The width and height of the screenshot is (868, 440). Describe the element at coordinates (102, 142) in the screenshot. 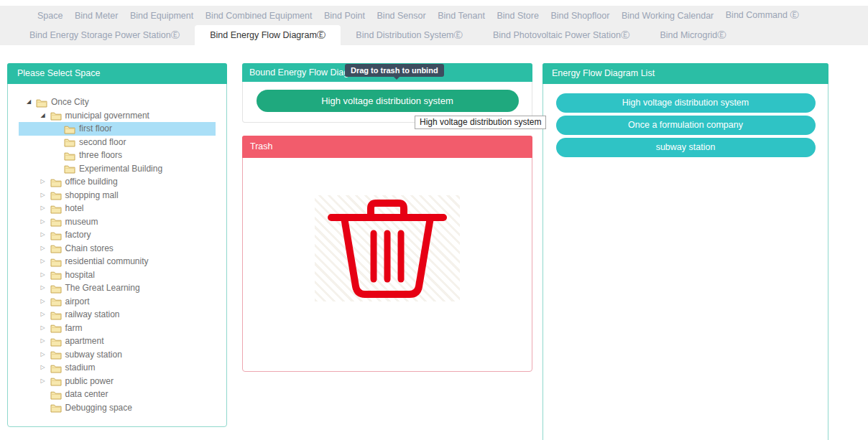

I see `tree-item-label: second floor` at that location.